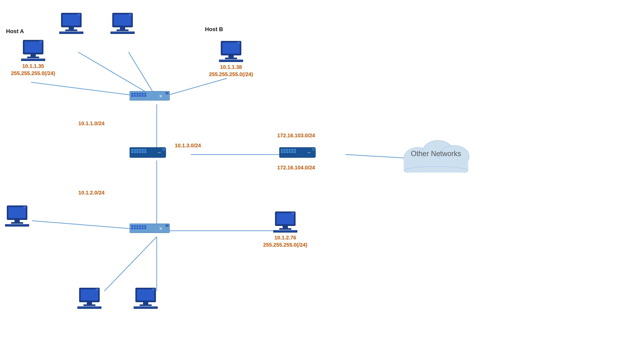  What do you see at coordinates (123, 23) in the screenshot?
I see `top-computer-2-node` at bounding box center [123, 23].